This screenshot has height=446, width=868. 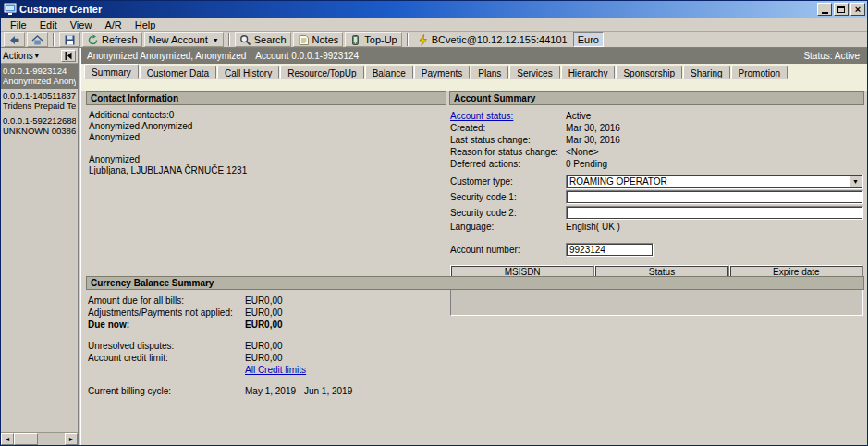 I want to click on deferred-actions-label: Deferred actions:, so click(x=508, y=164).